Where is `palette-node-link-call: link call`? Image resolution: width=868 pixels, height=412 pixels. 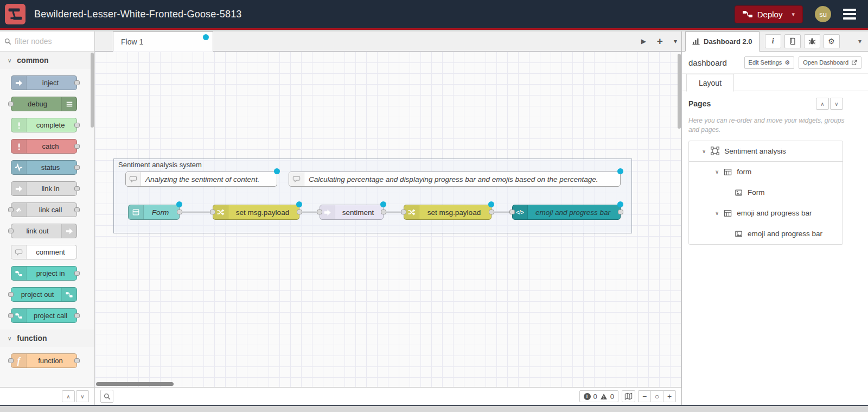
palette-node-link-call: link call is located at coordinates (44, 210).